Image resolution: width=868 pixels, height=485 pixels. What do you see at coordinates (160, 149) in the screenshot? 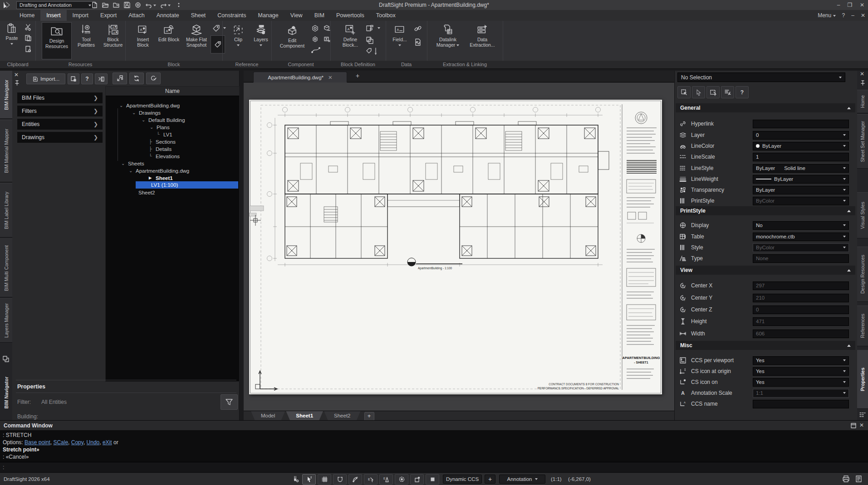
I see `tree-node-details: ├Details` at bounding box center [160, 149].